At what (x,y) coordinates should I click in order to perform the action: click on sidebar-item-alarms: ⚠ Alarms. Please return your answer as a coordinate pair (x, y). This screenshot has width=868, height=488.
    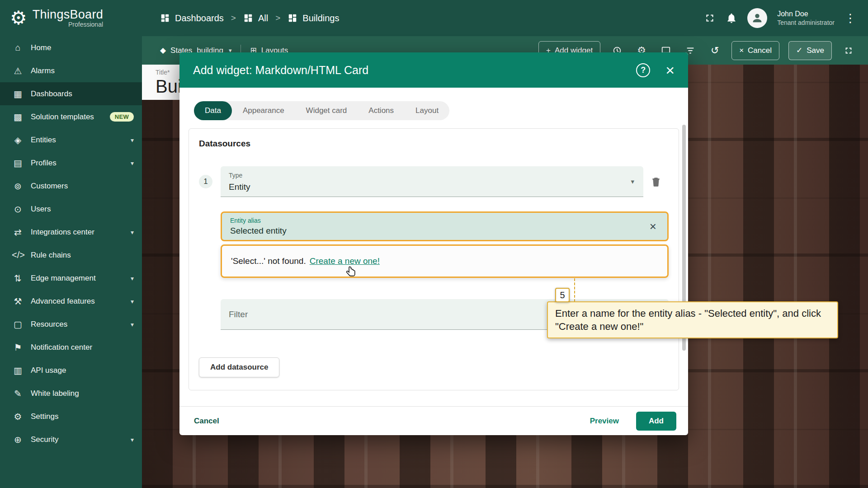
    Looking at the image, I should click on (71, 70).